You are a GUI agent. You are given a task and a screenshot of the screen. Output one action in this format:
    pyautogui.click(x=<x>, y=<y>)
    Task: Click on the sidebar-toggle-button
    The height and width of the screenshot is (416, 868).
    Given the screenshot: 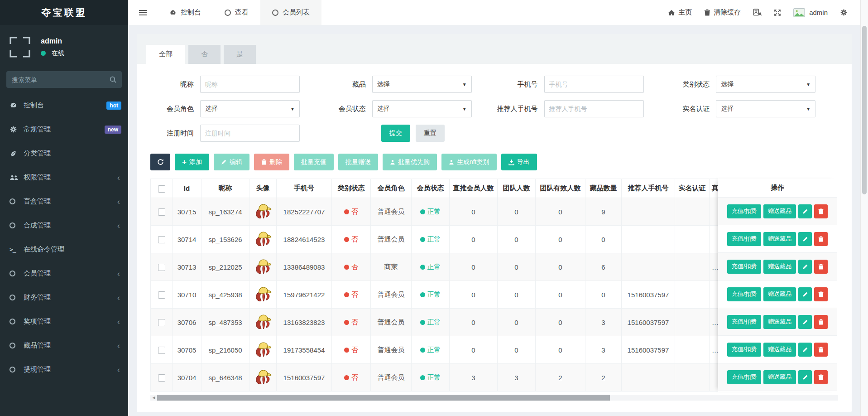 What is the action you would take?
    pyautogui.click(x=143, y=13)
    